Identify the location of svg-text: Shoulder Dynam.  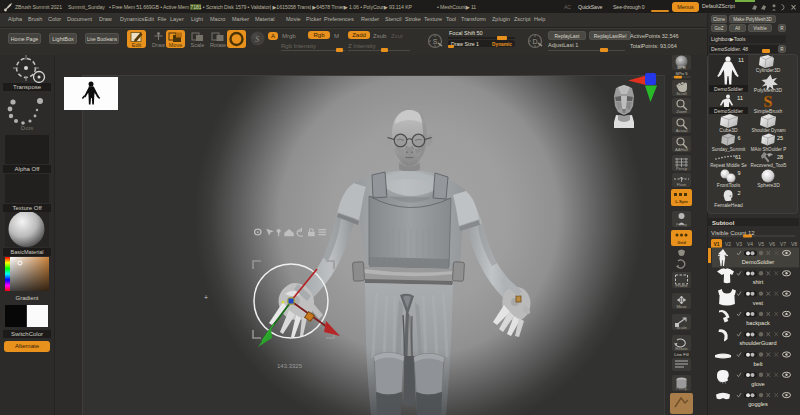
(768, 130).